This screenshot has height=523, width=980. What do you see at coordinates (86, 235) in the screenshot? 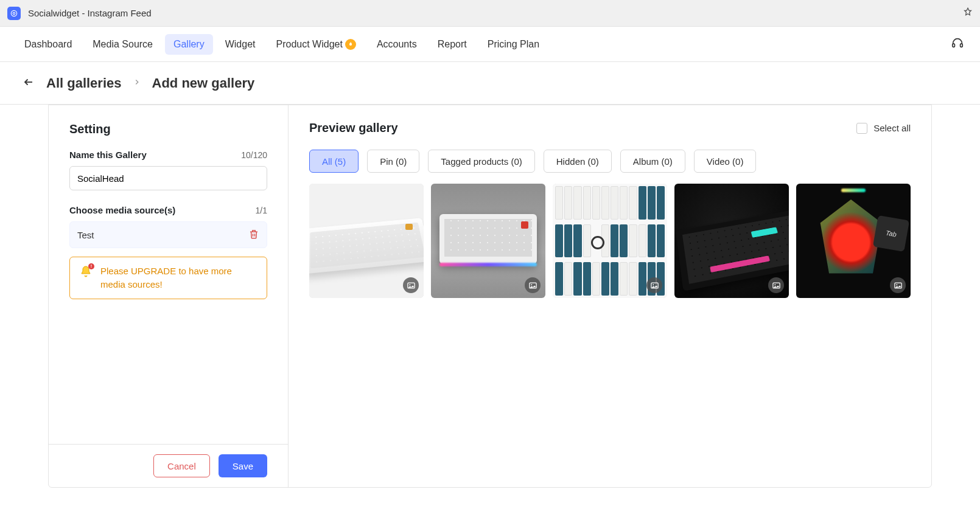
I see `media-source-name: Test` at bounding box center [86, 235].